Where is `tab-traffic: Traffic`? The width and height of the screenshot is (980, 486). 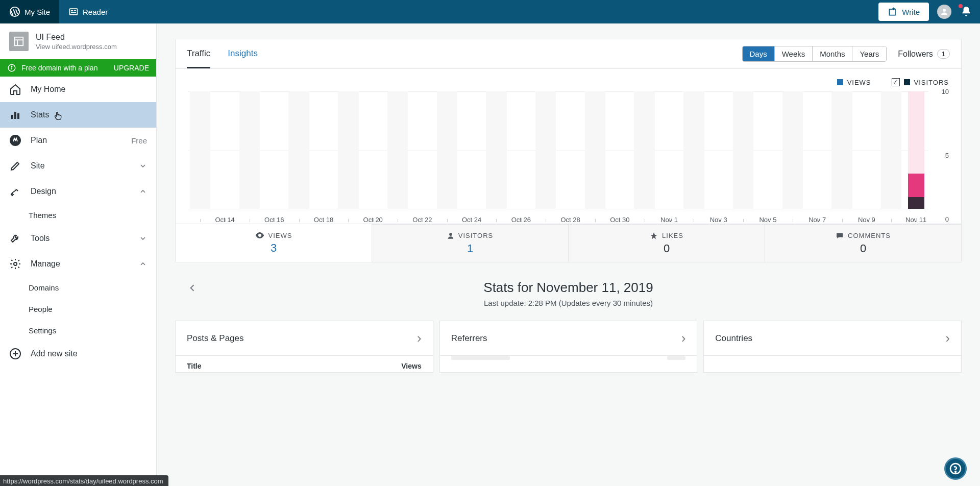
tab-traffic: Traffic is located at coordinates (199, 54).